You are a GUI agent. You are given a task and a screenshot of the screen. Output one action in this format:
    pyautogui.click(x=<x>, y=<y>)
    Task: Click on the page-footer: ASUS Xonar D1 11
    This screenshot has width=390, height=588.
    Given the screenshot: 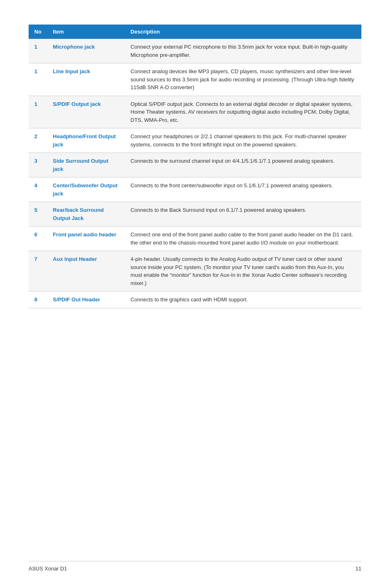 What is the action you would take?
    pyautogui.click(x=195, y=566)
    